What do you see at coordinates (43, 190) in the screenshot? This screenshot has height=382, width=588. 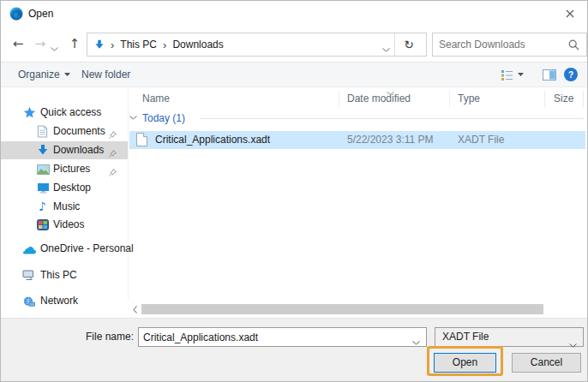 I see `desktop-icon` at bounding box center [43, 190].